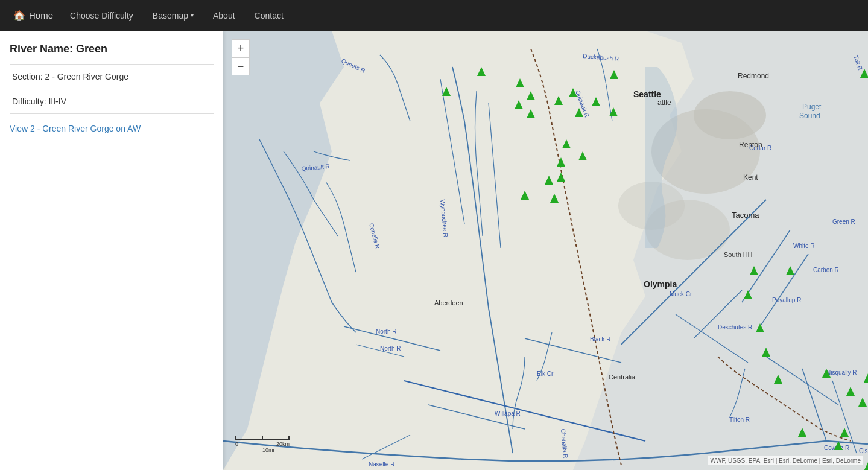 The image size is (868, 470). I want to click on nav-basemap-label: Basemap, so click(170, 16).